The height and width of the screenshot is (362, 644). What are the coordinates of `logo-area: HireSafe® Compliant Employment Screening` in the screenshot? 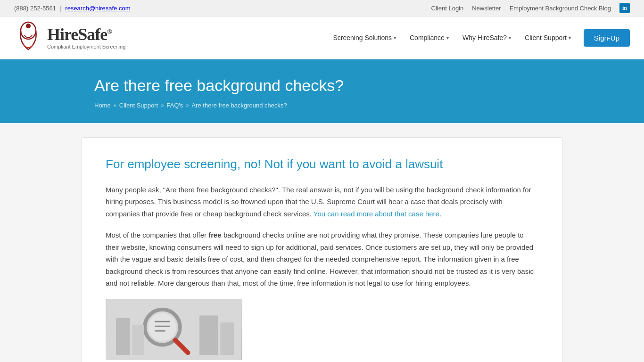 It's located at (70, 38).